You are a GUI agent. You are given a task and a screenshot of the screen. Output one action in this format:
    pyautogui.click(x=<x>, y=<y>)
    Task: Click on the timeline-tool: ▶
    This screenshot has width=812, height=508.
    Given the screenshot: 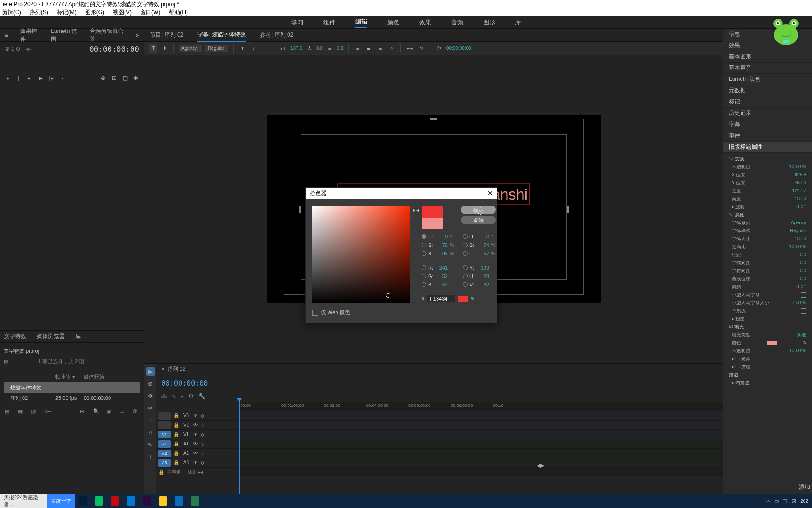 What is the action you would take?
    pyautogui.click(x=150, y=372)
    